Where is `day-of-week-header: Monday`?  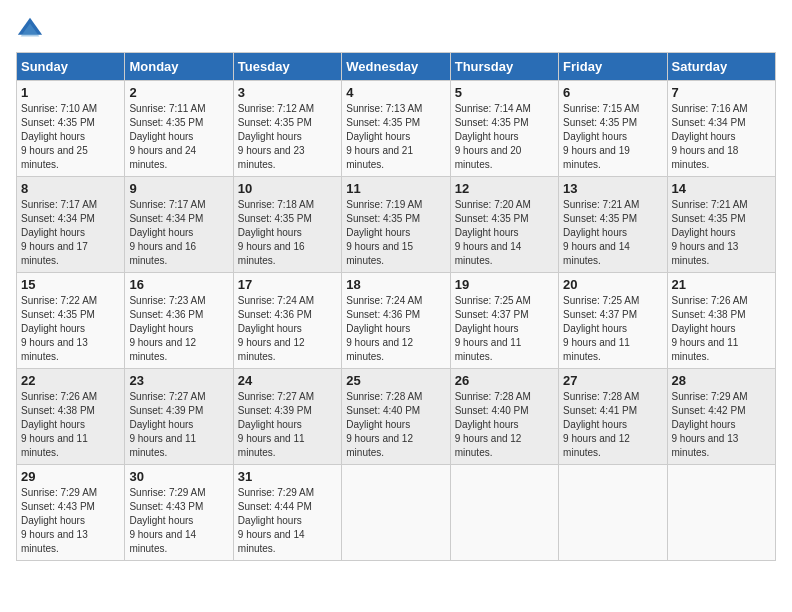
day-of-week-header: Monday is located at coordinates (179, 67).